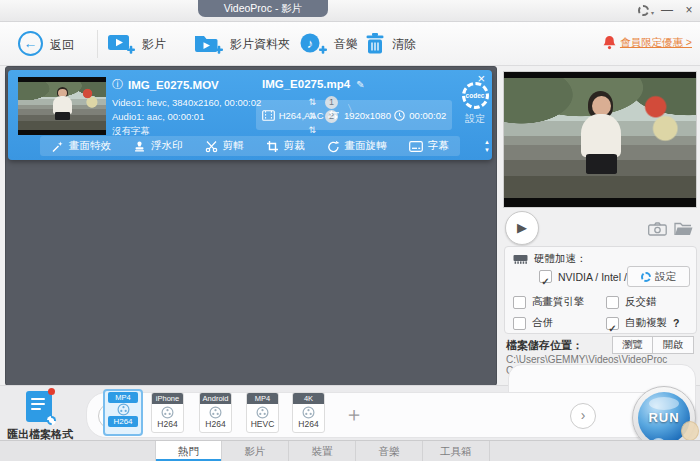 This screenshot has height=461, width=700. Describe the element at coordinates (475, 104) in the screenshot. I see `codec-settings-button: codec 設定` at that location.